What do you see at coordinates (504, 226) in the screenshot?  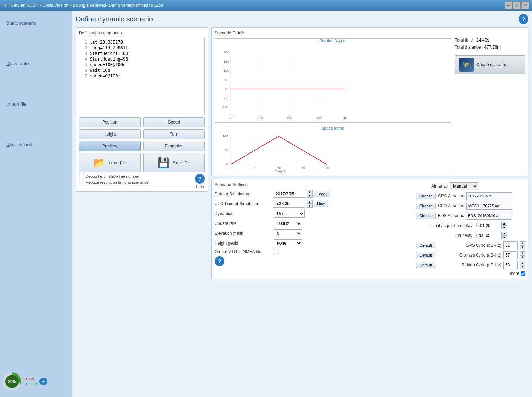 I see `initial-acq-delay-spinner: ▲ ▼` at bounding box center [504, 226].